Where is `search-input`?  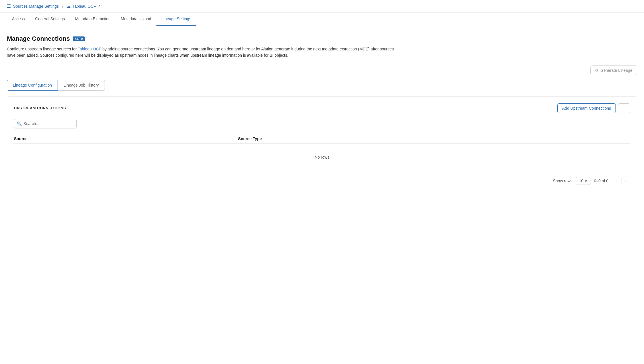
search-input is located at coordinates (45, 124).